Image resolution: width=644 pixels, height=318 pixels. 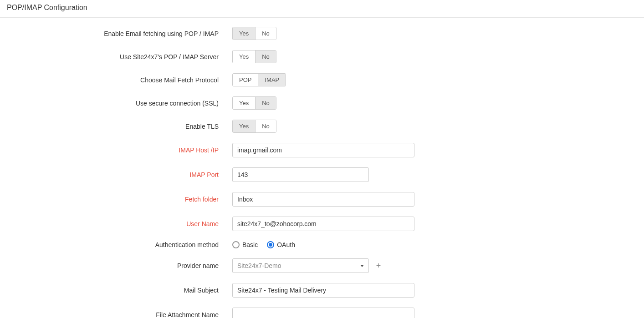 I want to click on label-ssl: Use secure connection (SSL), so click(x=116, y=103).